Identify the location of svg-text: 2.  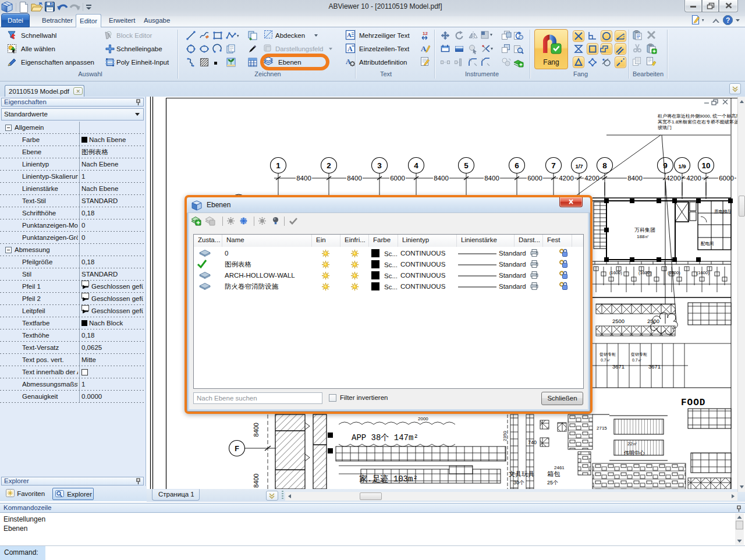
(329, 165).